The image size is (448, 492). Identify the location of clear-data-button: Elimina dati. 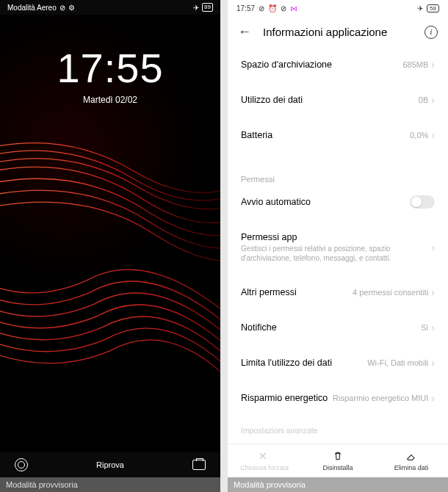
(411, 461).